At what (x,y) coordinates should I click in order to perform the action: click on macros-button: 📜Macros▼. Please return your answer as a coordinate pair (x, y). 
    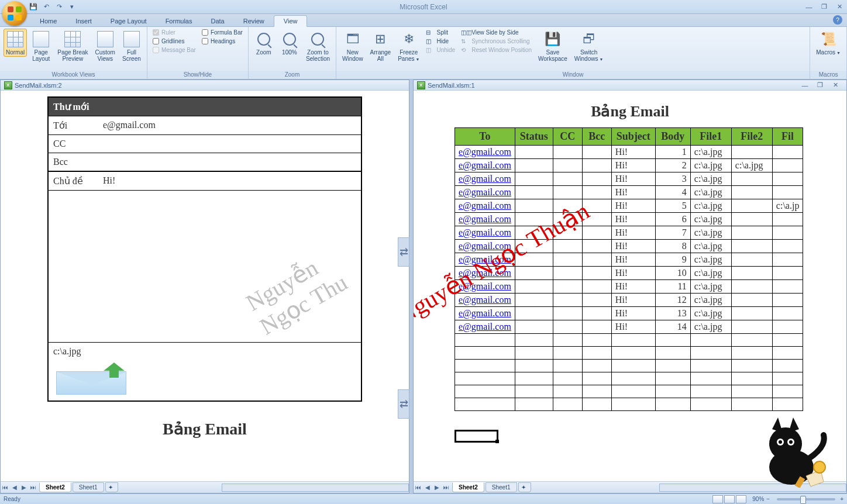
    Looking at the image, I should click on (828, 43).